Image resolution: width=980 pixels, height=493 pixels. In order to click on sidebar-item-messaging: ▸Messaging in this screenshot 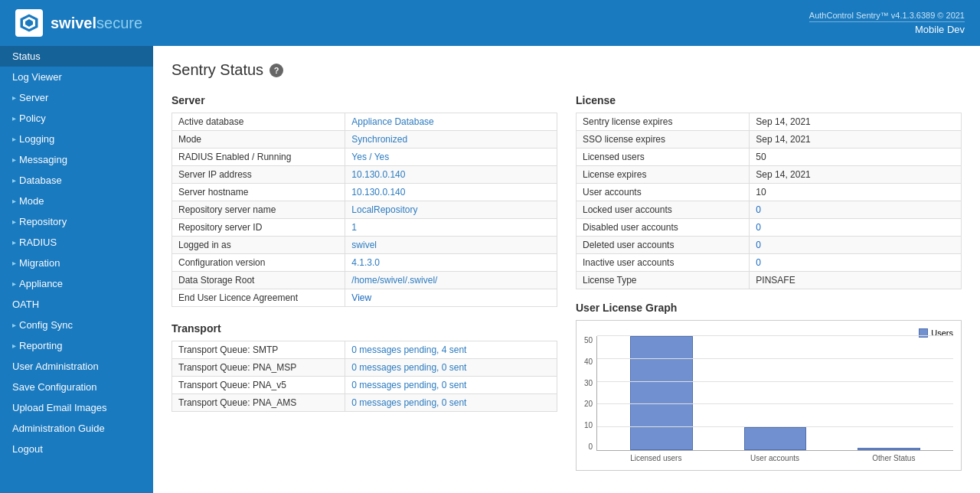, I will do `click(77, 159)`.